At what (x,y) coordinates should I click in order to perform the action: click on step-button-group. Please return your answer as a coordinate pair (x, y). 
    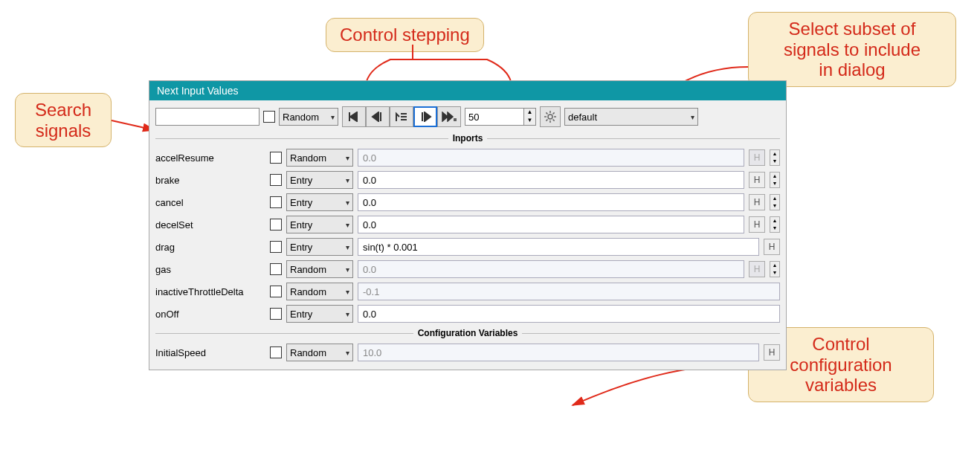
    Looking at the image, I should click on (402, 117).